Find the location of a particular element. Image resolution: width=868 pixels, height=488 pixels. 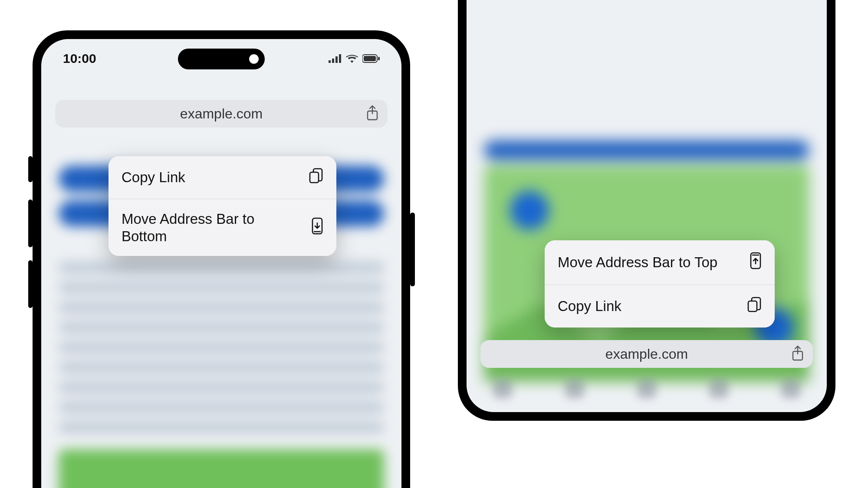

wifi-icon is located at coordinates (352, 59).